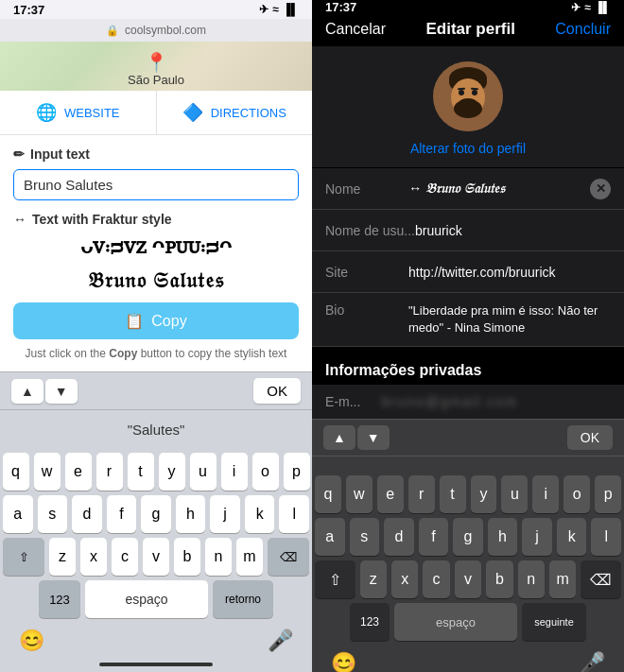 Image resolution: width=624 pixels, height=672 pixels. What do you see at coordinates (280, 641) in the screenshot?
I see `mic-button: 🎤` at bounding box center [280, 641].